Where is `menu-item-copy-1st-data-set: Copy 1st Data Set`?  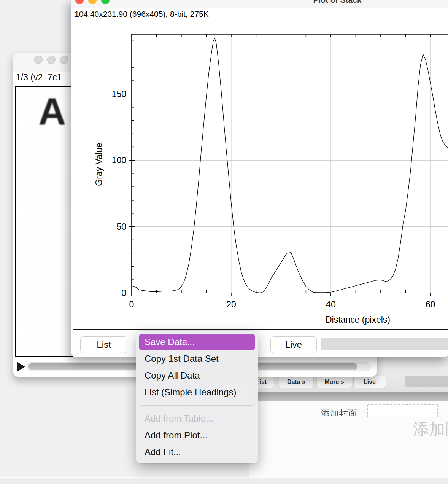
menu-item-copy-1st-data-set: Copy 1st Data Set is located at coordinates (197, 359).